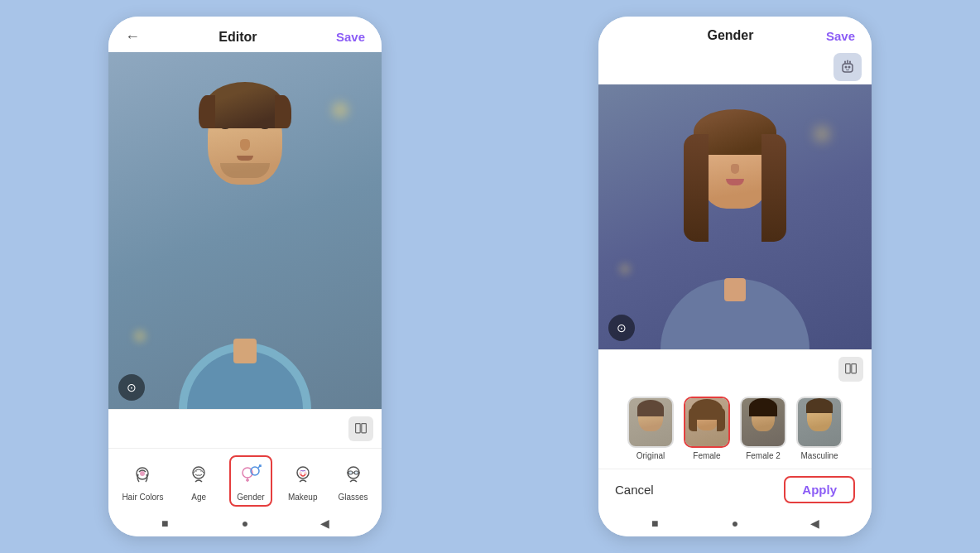 The image size is (980, 553). What do you see at coordinates (245, 429) in the screenshot?
I see `toolbar-strip-left` at bounding box center [245, 429].